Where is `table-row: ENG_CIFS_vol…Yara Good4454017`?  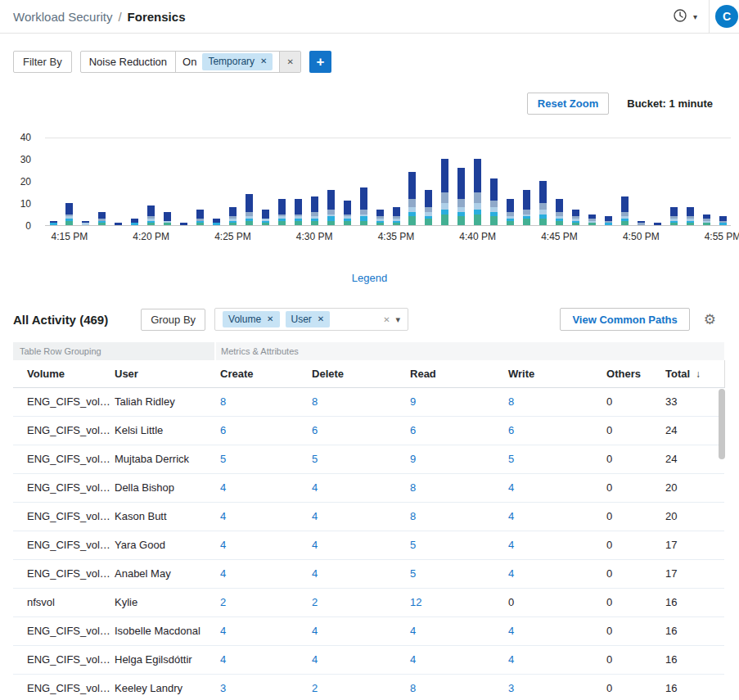
table-row: ENG_CIFS_vol…Yara Good4454017 is located at coordinates (368, 545).